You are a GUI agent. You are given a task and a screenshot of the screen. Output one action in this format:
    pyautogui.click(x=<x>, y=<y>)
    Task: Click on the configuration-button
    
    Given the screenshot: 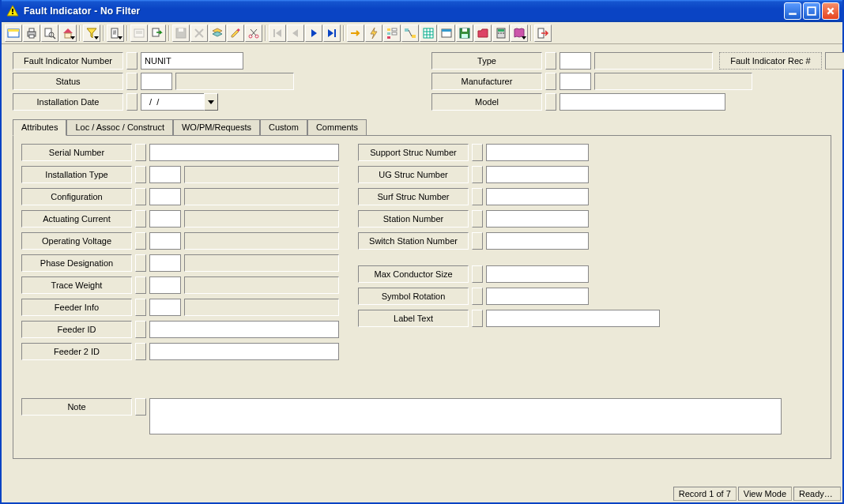 What is the action you would take?
    pyautogui.click(x=141, y=197)
    